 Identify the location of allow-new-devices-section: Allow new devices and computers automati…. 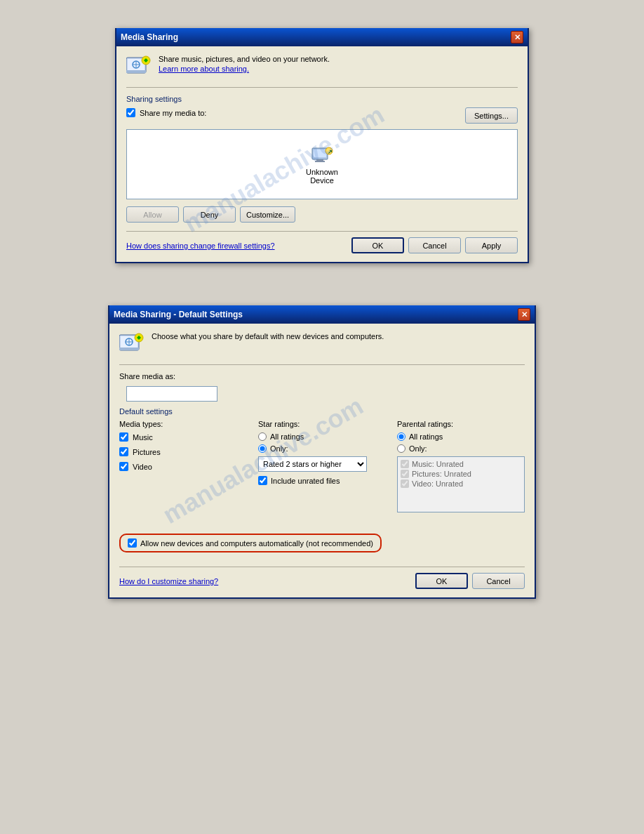
(250, 543).